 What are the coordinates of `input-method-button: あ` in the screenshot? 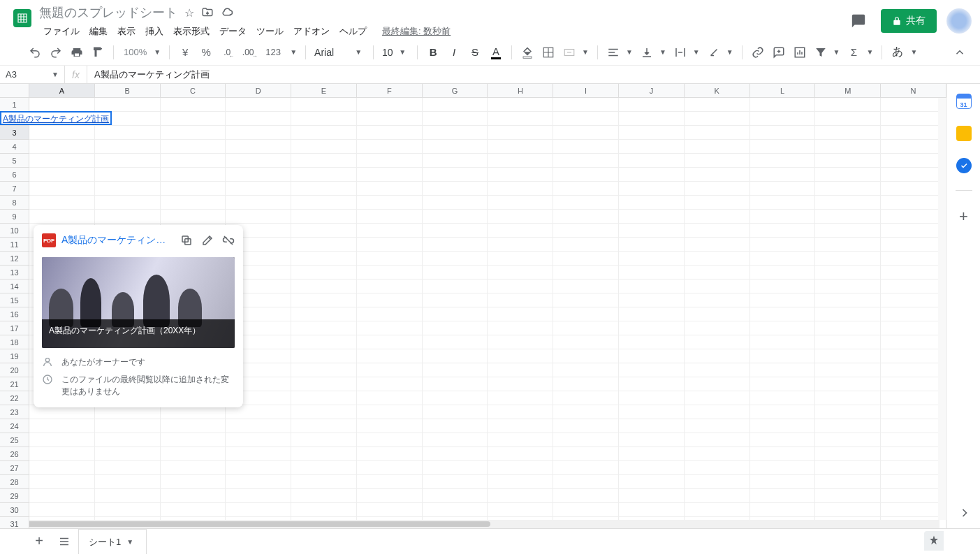 It's located at (898, 52).